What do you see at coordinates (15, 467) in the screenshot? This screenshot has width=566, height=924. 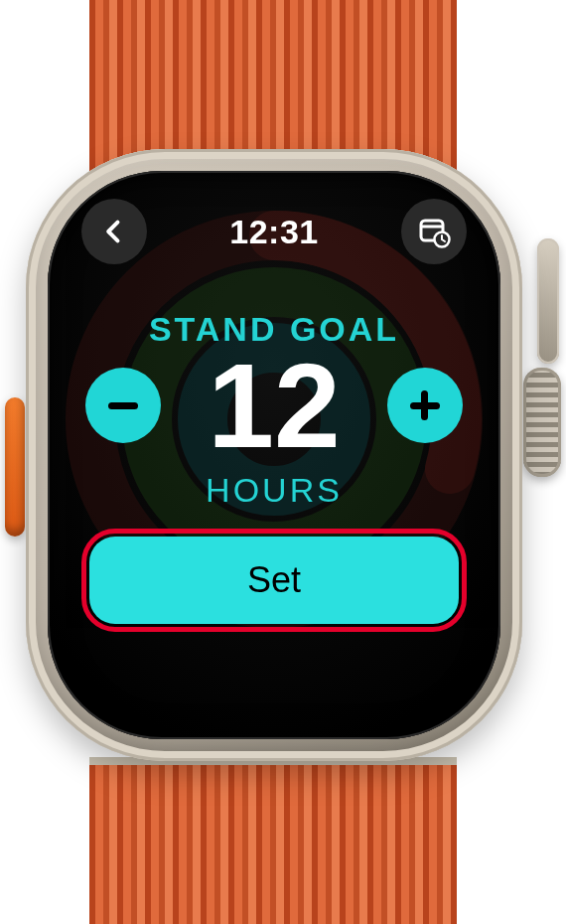 I see `action-button` at bounding box center [15, 467].